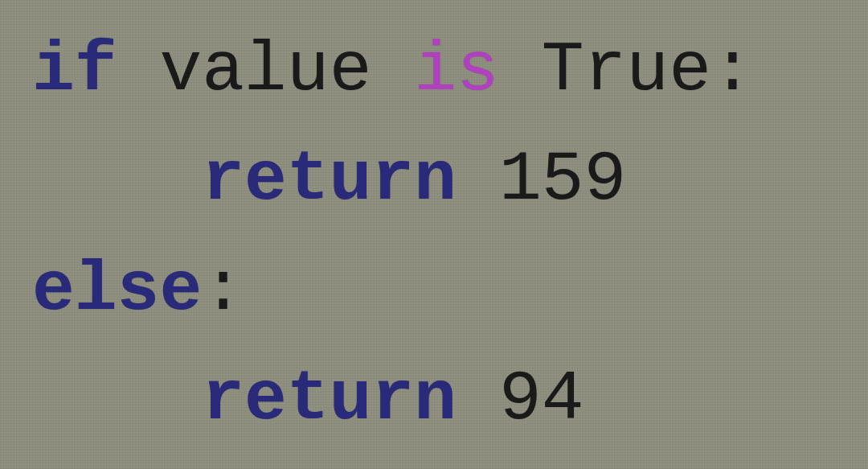 The height and width of the screenshot is (469, 868). Describe the element at coordinates (627, 71) in the screenshot. I see `constant-true: True` at that location.